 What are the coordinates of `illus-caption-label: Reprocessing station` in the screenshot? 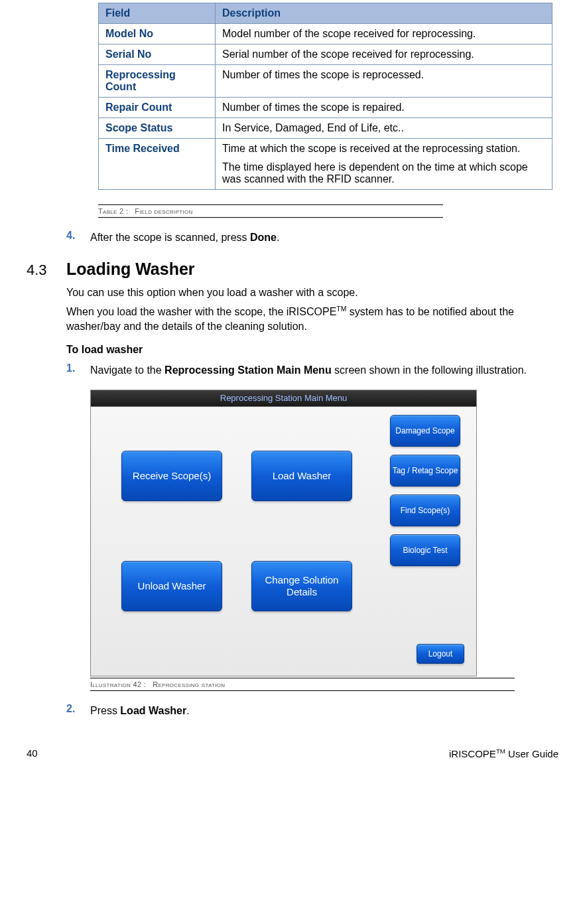 It's located at (188, 684).